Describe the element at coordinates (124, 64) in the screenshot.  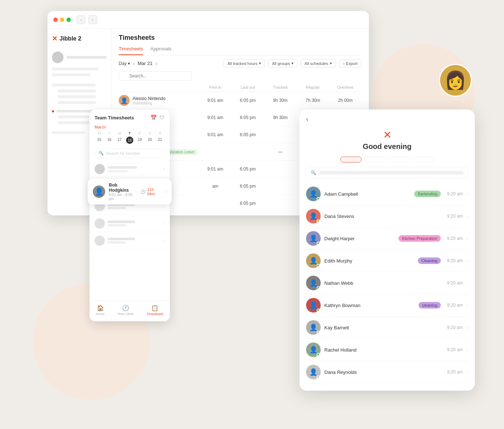
I see `view-select: Day ▾` at that location.